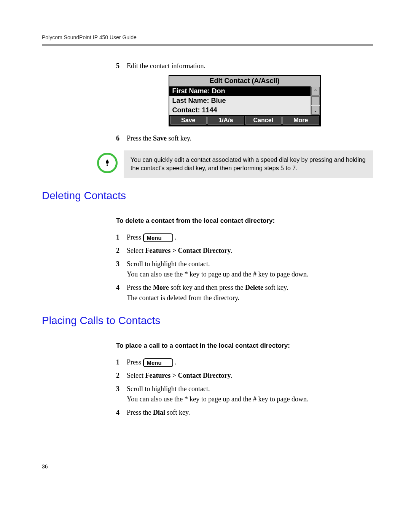 The image size is (411, 532). What do you see at coordinates (240, 91) in the screenshot?
I see `phone-field-firstname: First Name: Don` at bounding box center [240, 91].